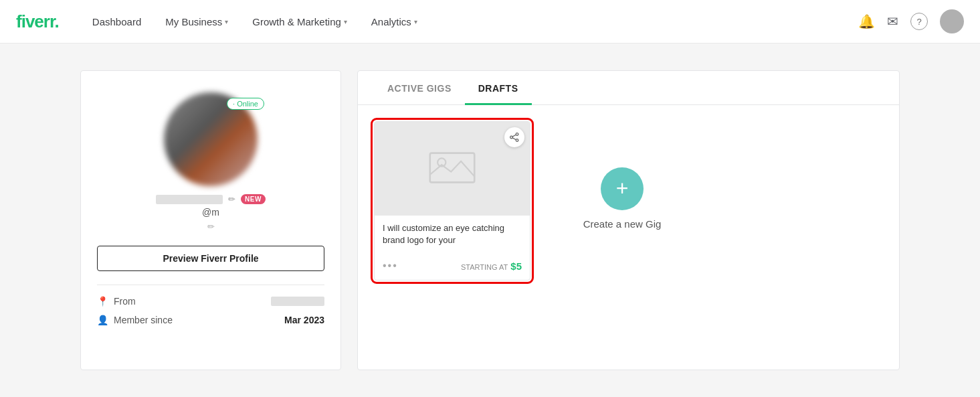  What do you see at coordinates (211, 226) in the screenshot?
I see `edit-link-icon: ✏` at bounding box center [211, 226].